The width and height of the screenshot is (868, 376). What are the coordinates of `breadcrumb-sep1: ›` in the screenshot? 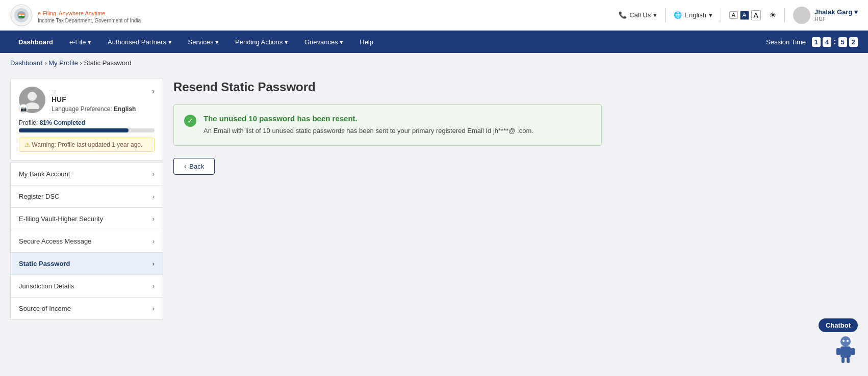 It's located at (46, 63).